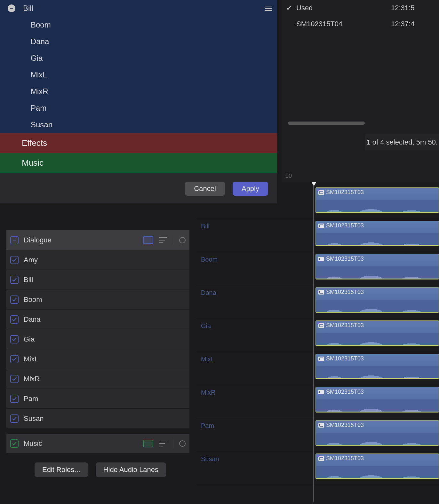 The height and width of the screenshot is (504, 439). What do you see at coordinates (98, 260) in the screenshot?
I see `index-subrole: Amy` at bounding box center [98, 260].